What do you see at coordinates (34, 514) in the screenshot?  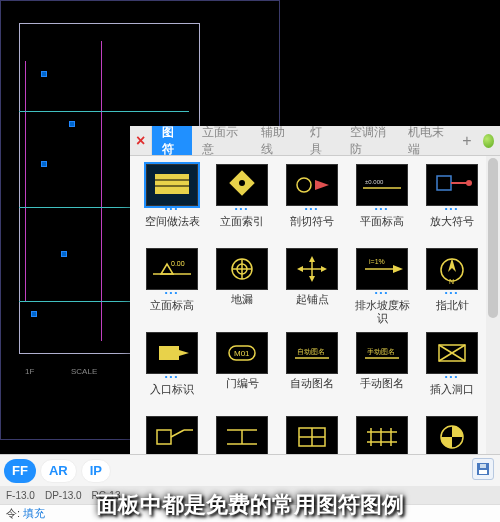 I see `command-link-fill: 填充` at bounding box center [34, 514].